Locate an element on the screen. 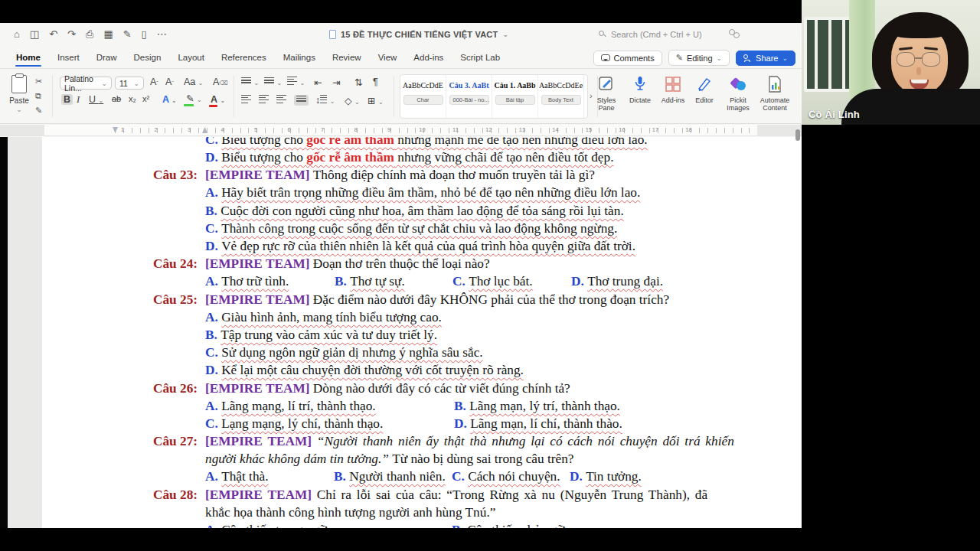 The width and height of the screenshot is (980, 551). align-right-button is located at coordinates (282, 100).